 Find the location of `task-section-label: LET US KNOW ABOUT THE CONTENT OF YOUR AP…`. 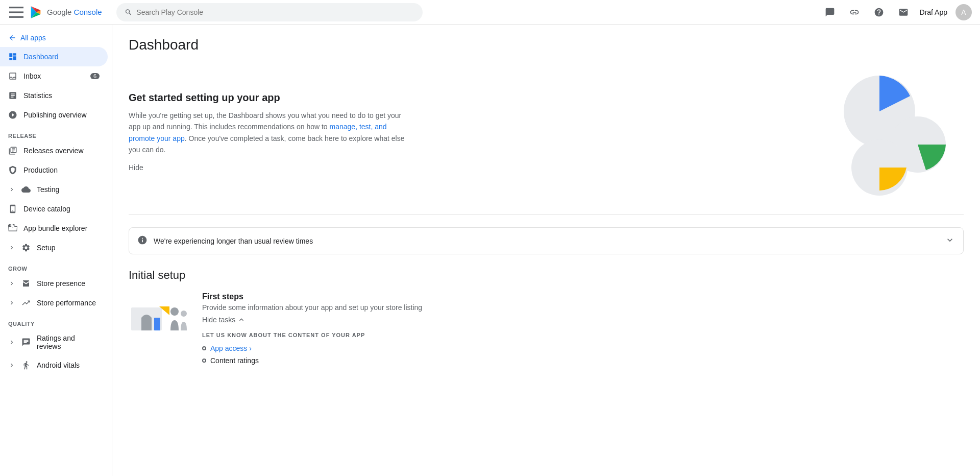

task-section-label: LET US KNOW ABOUT THE CONTENT OF YOUR AP… is located at coordinates (583, 335).